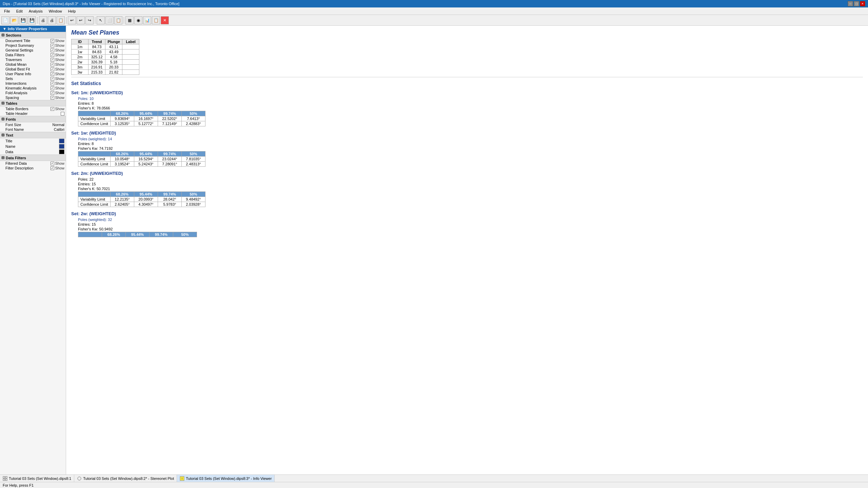  I want to click on toolbar-view4: 📋, so click(156, 20).